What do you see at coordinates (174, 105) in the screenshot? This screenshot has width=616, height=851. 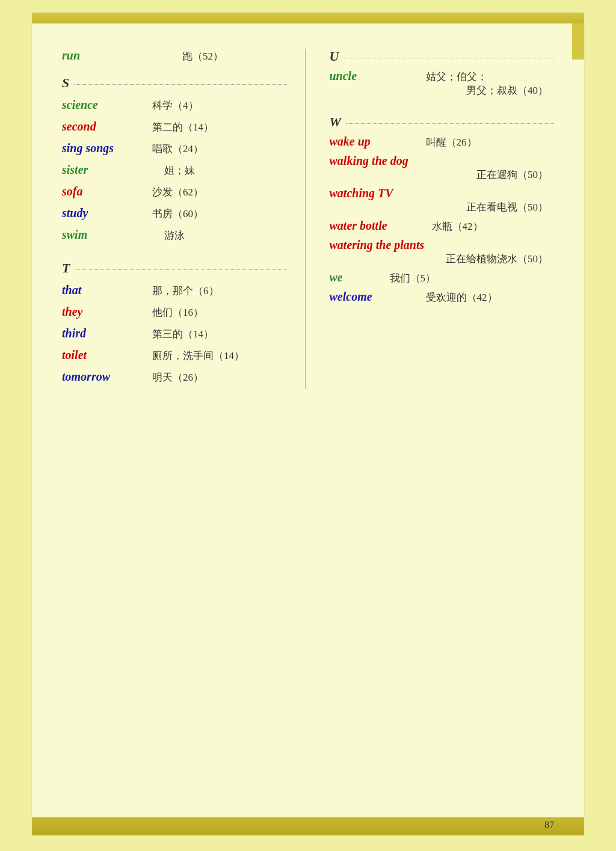 I see `entry-science: science 科学（4）` at bounding box center [174, 105].